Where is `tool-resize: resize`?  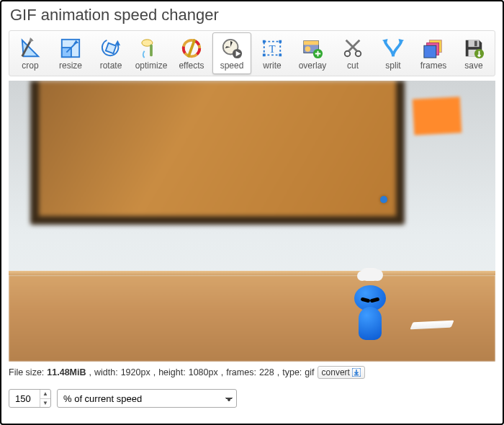
tool-resize: resize is located at coordinates (71, 53).